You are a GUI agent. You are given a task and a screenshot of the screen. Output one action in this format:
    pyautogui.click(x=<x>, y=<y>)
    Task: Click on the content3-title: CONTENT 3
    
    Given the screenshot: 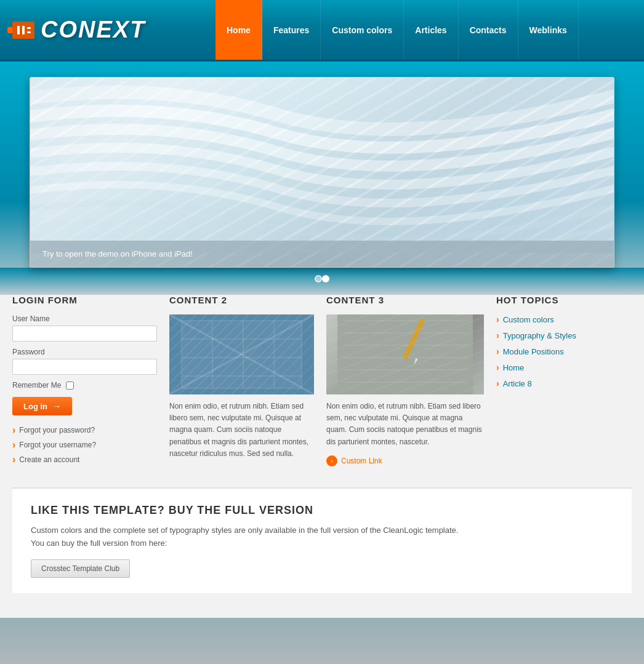 What is the action you would take?
    pyautogui.click(x=405, y=300)
    